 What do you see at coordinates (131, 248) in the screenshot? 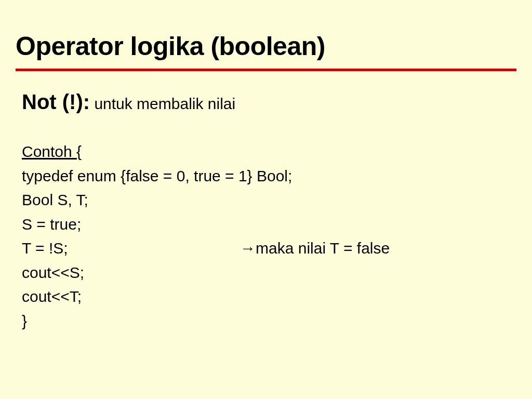
I see `code-left-t: T = !S;` at bounding box center [131, 248].